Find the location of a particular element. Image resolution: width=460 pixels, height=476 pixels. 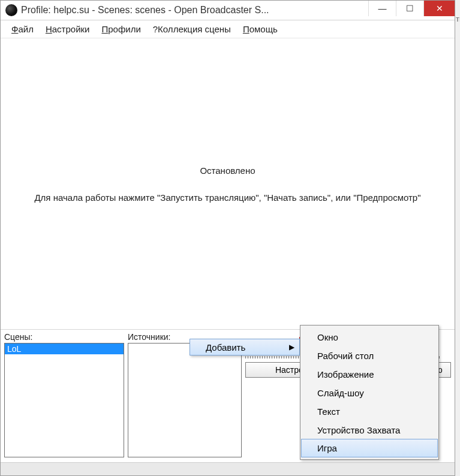

menu-profiles-label: рофили is located at coordinates (125, 29).